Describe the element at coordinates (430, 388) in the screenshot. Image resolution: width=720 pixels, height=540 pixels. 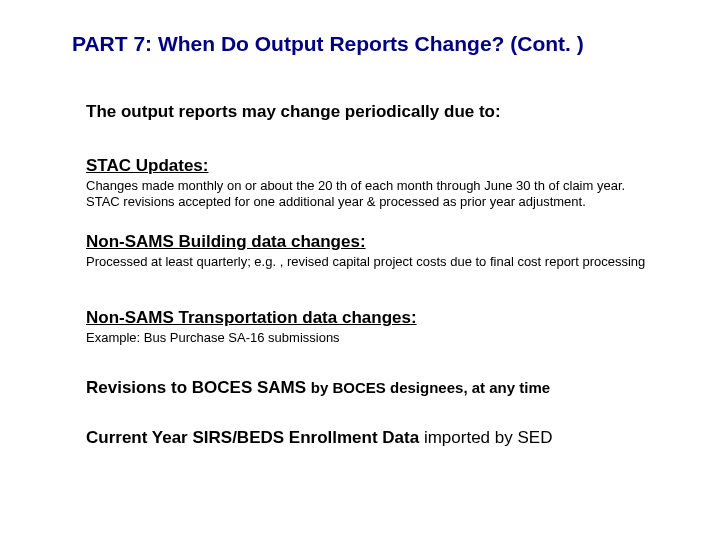
I see `line-rest: by BOCES designees, at any time` at that location.